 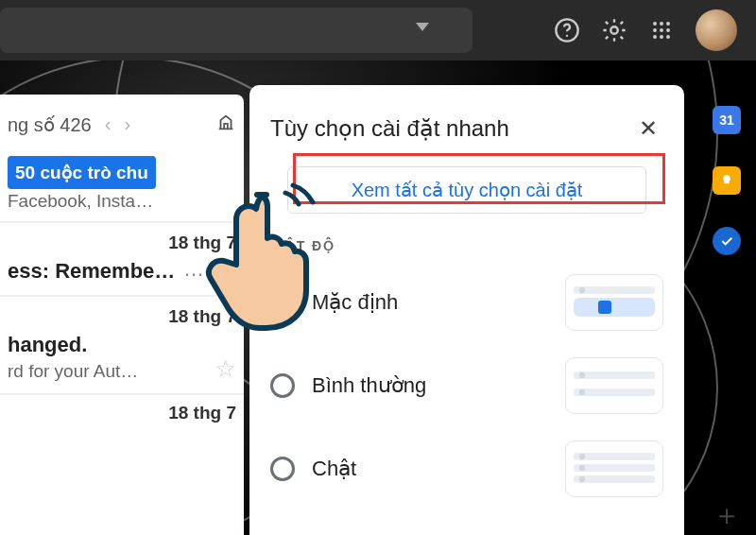 I want to click on search-bar, so click(x=236, y=30).